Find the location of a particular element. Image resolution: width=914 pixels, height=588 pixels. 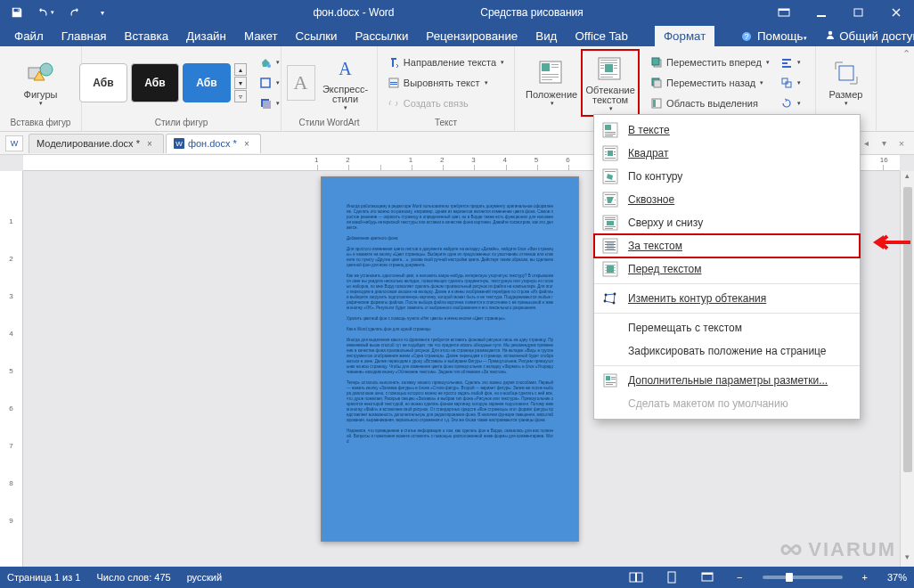

bring-forward-button: Переместить вперед▾ is located at coordinates (710, 62).